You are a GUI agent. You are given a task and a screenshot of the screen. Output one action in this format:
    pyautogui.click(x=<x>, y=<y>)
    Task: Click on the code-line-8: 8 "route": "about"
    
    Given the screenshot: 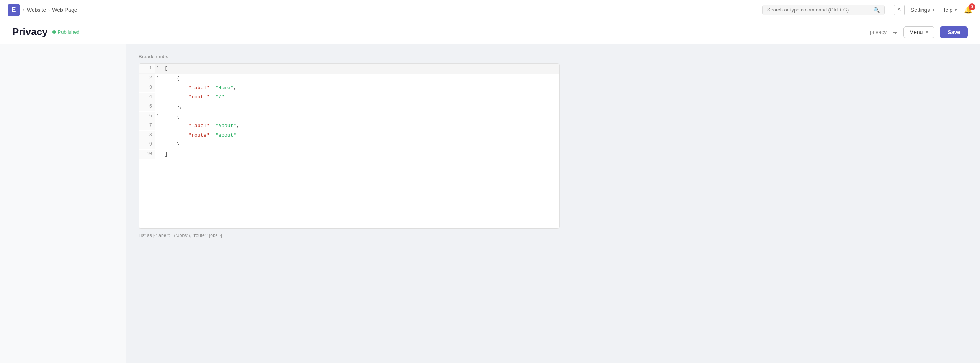 What is the action you would take?
    pyautogui.click(x=349, y=136)
    